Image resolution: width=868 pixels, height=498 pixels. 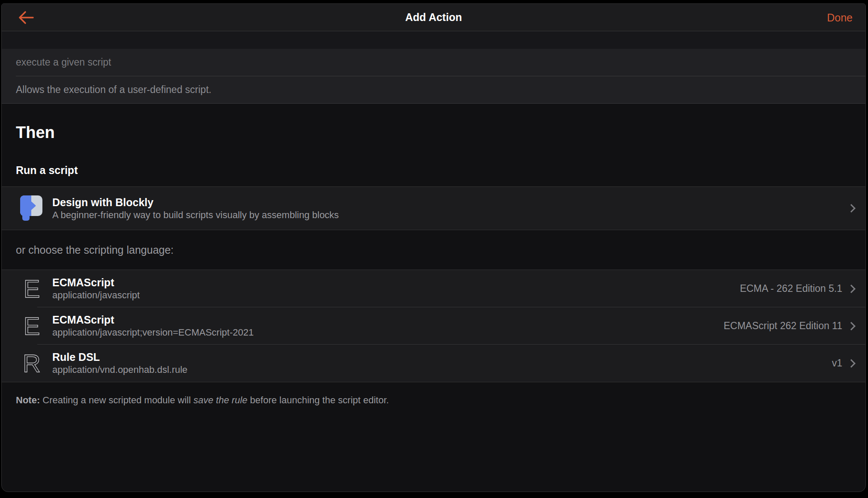 I want to click on choose-language-label: or choose the scripting language:, so click(x=434, y=250).